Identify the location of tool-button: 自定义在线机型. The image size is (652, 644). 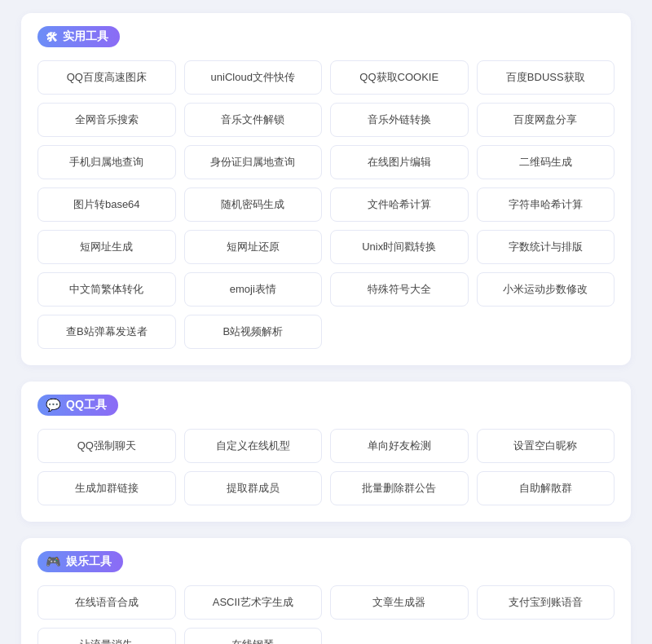
(253, 446).